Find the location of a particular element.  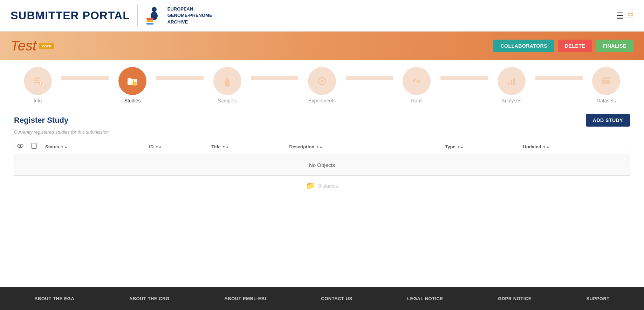

th-checkbox is located at coordinates (38, 147).